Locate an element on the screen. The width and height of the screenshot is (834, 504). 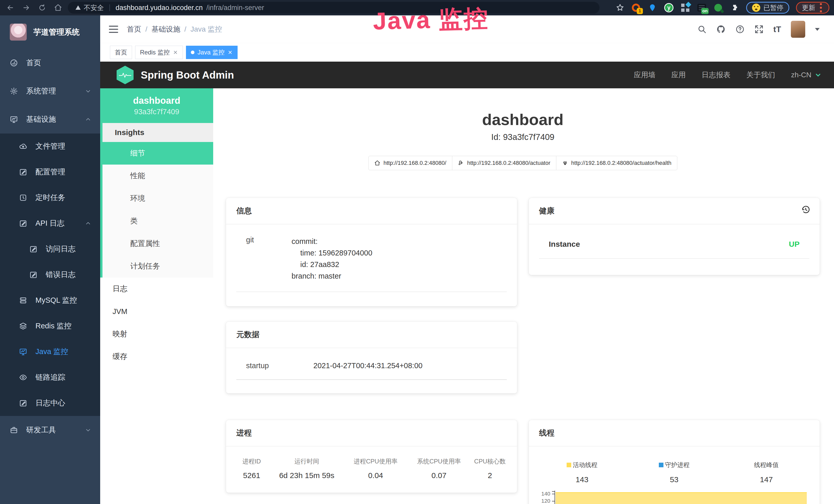
dashboard-icon is located at coordinates (14, 63).